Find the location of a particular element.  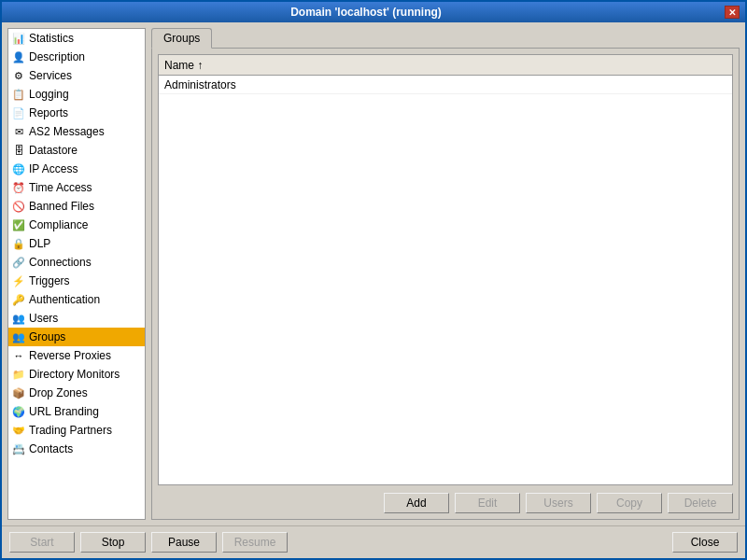

copy-button: Copy is located at coordinates (629, 503).